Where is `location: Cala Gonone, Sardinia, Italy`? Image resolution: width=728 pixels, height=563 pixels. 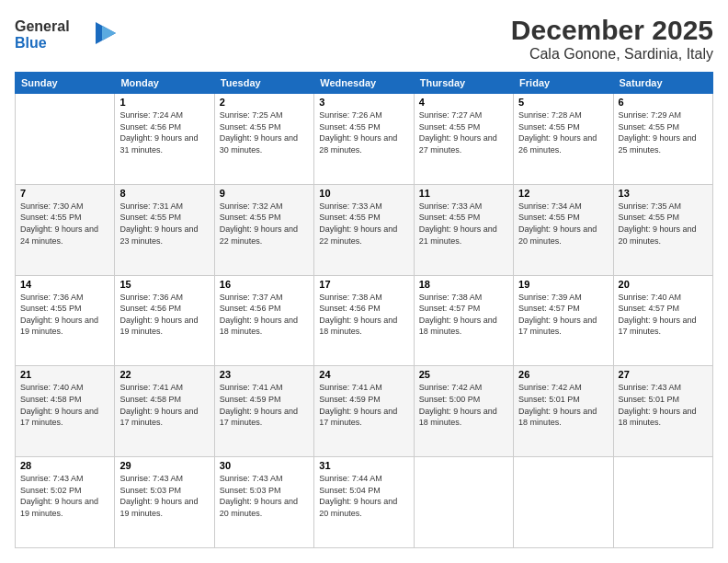 location: Cala Gonone, Sardinia, Italy is located at coordinates (612, 54).